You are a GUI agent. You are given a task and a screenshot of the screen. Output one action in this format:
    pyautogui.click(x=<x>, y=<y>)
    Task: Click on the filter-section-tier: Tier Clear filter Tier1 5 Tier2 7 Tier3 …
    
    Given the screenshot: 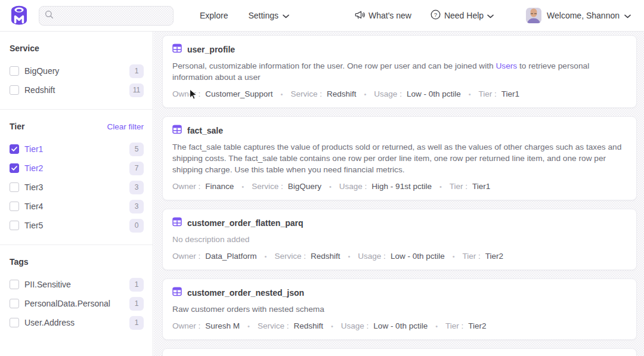 What is the action you would take?
    pyautogui.click(x=76, y=177)
    